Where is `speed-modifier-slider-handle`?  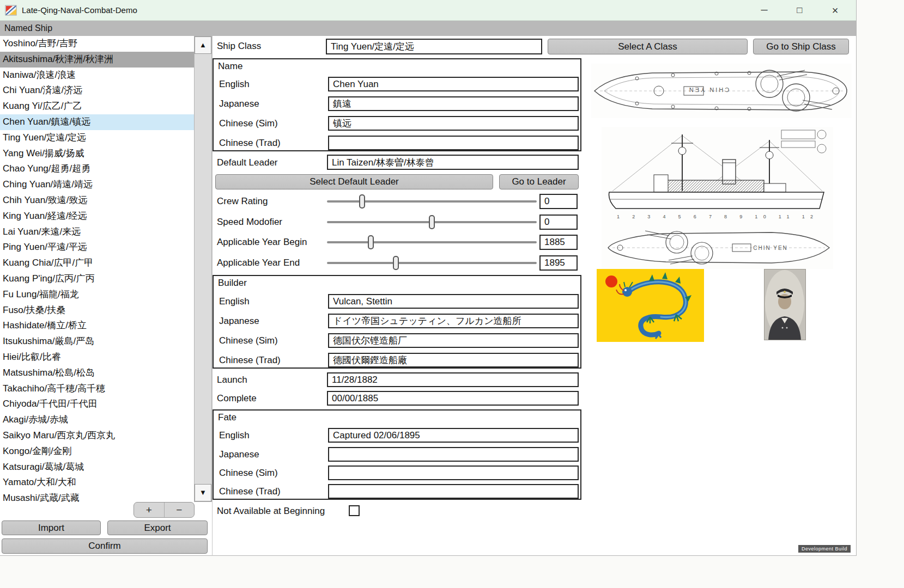
speed-modifier-slider-handle is located at coordinates (432, 222).